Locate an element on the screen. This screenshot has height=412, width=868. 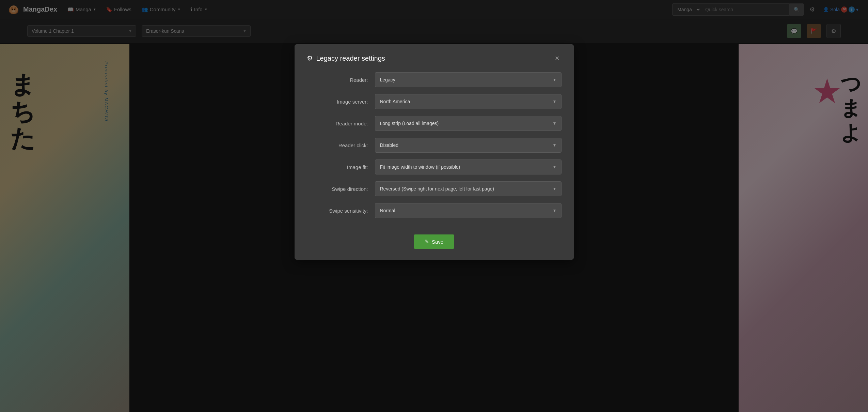
form-select-3: DisabledEnabled is located at coordinates (468, 145).